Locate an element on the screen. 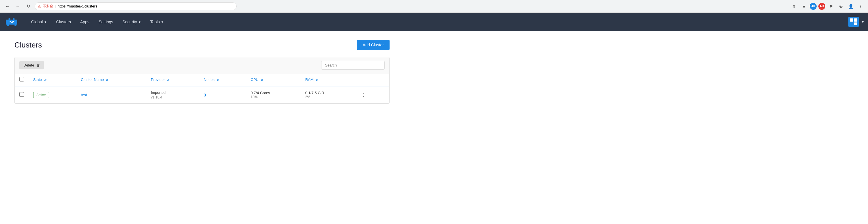  cluster-name-link: test is located at coordinates (84, 95).